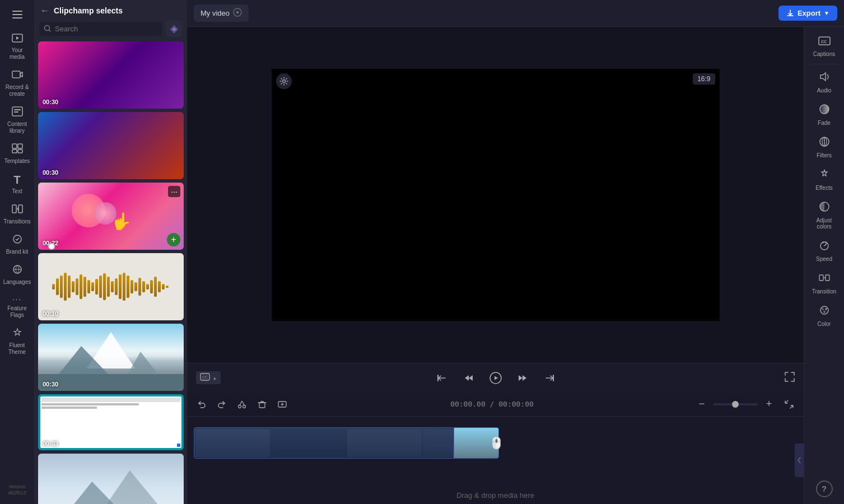  Describe the element at coordinates (824, 147) in the screenshot. I see `right-panel-filters: Filters` at that location.